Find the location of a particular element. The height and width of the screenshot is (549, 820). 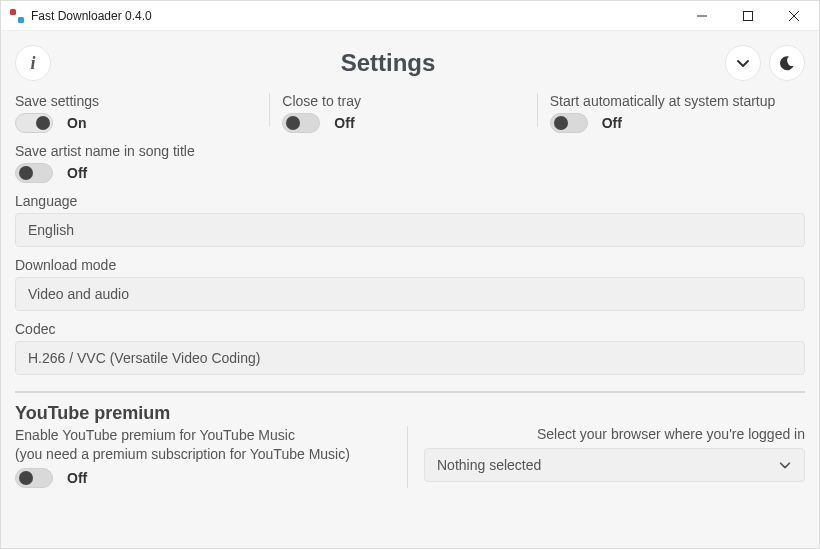

youtube-section-title: YouTube premium is located at coordinates (410, 414).